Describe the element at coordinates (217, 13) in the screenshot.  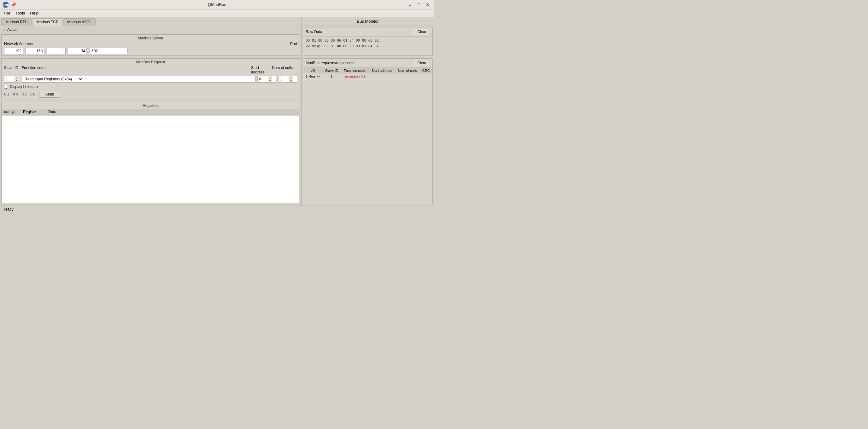
I see `menu-bar: File Tools Help` at that location.